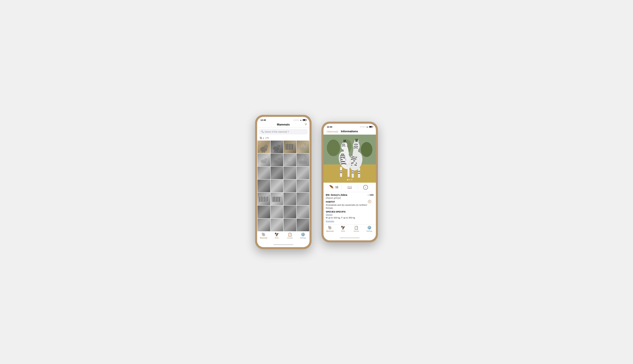 The height and width of the screenshot is (364, 633). Describe the element at coordinates (362, 127) in the screenshot. I see `s2` at that location.